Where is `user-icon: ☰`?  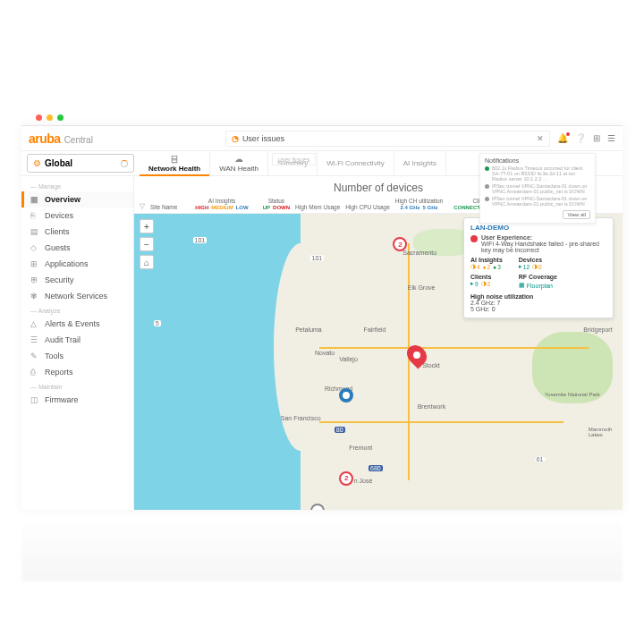 user-icon: ☰ is located at coordinates (612, 138).